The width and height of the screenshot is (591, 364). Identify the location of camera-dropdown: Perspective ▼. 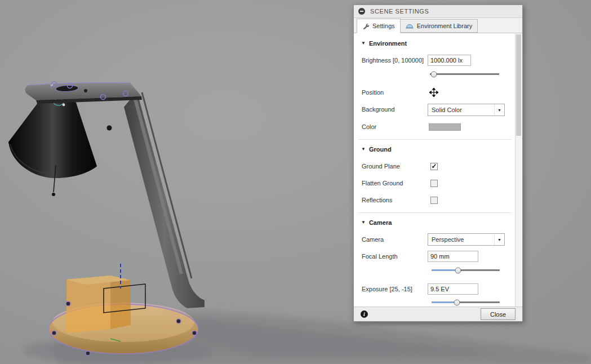
(466, 239).